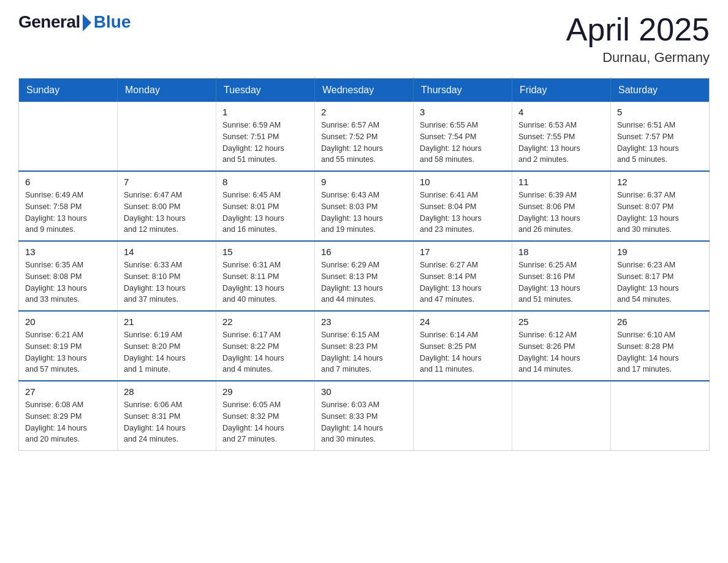 The height and width of the screenshot is (563, 728). Describe the element at coordinates (660, 112) in the screenshot. I see `day-number: 5` at that location.